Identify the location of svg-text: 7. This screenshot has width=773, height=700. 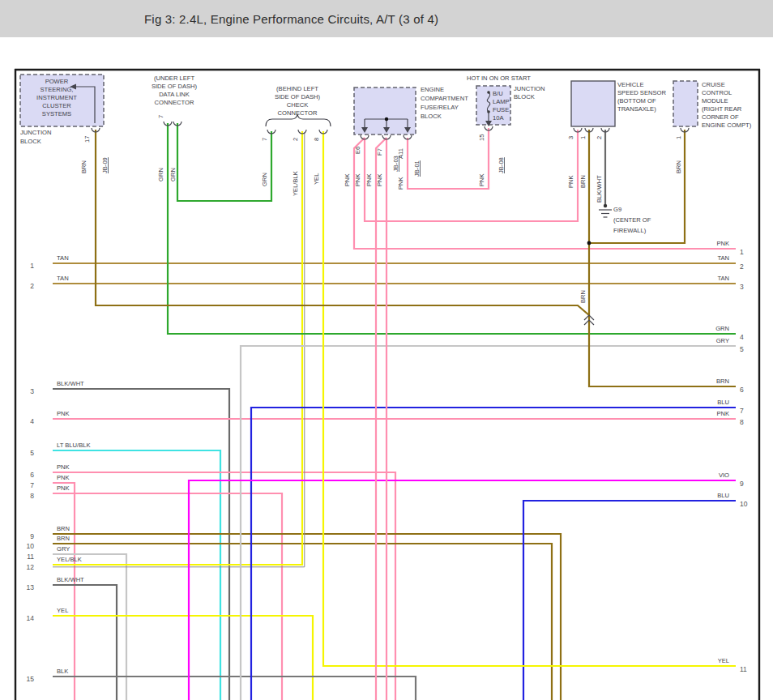
(32, 485).